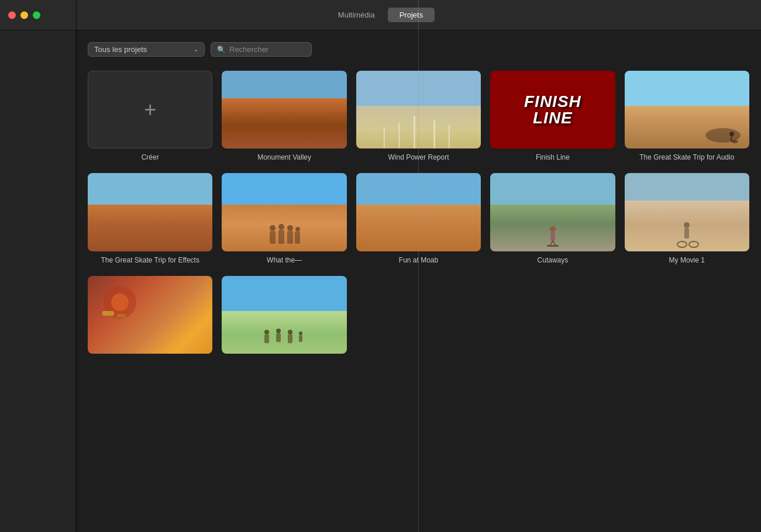 The height and width of the screenshot is (532, 761). What do you see at coordinates (419, 219) in the screenshot?
I see `project-fun-moab: Fun at Moab` at bounding box center [419, 219].